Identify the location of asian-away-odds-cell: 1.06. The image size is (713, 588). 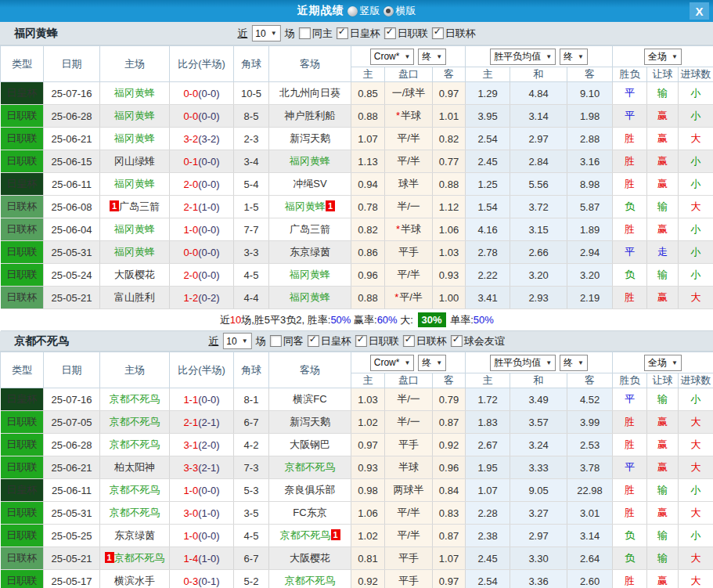
(449, 230).